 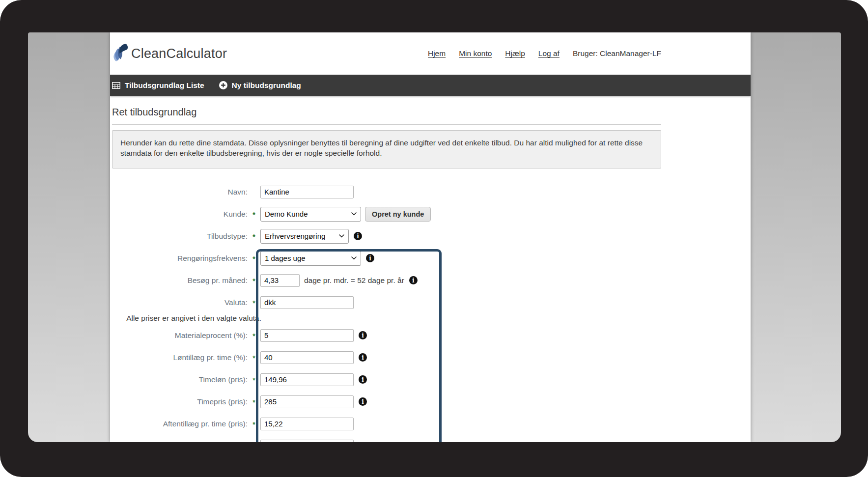 I want to click on form-row-valuta: Valuta:*, so click(x=387, y=303).